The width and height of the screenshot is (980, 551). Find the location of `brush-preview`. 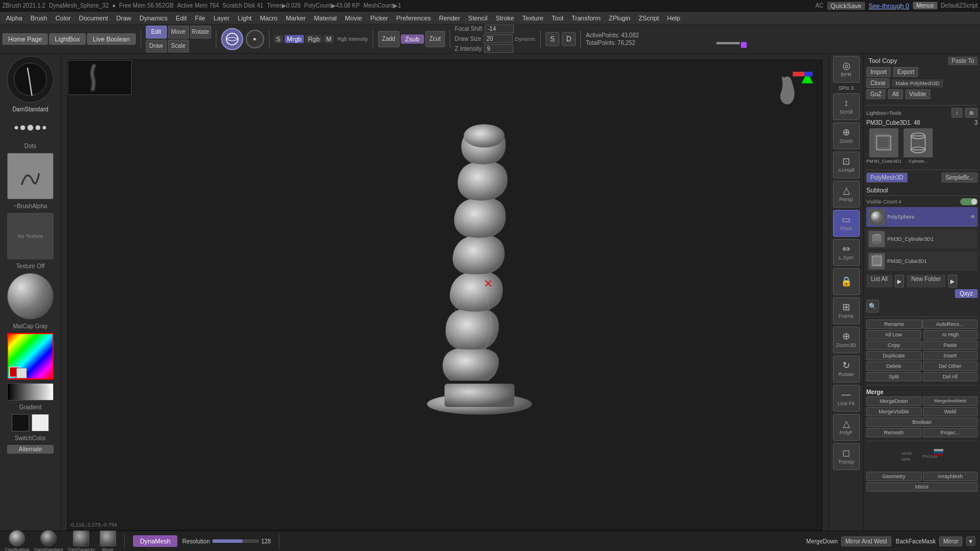

brush-preview is located at coordinates (30, 79).